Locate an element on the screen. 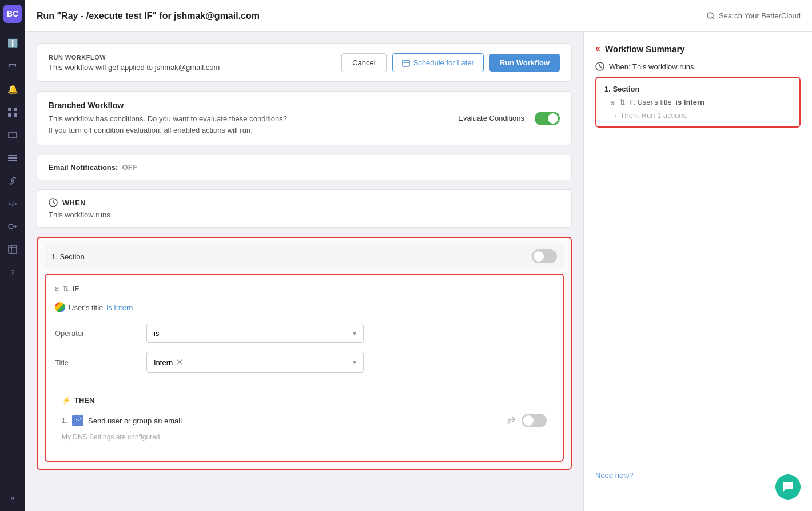 This screenshot has width=812, height=511. branch-desc-line2: If you turn off condition evaluation, al… is located at coordinates (168, 130).